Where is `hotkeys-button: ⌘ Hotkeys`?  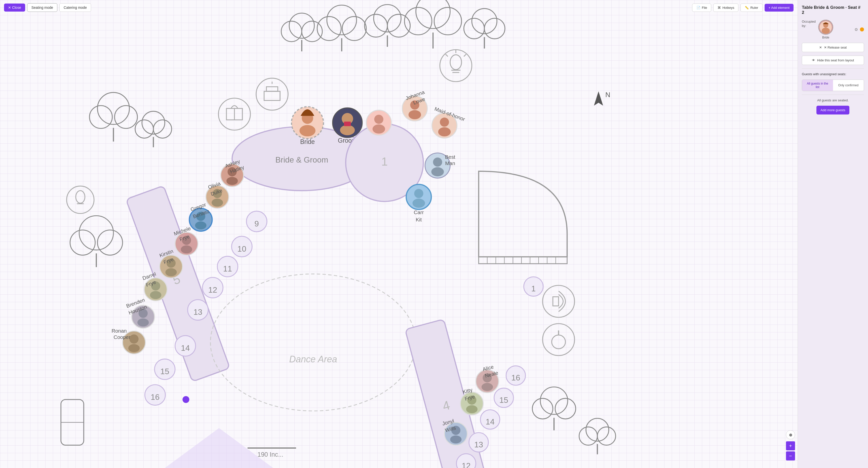
hotkeys-button: ⌘ Hotkeys is located at coordinates (726, 7).